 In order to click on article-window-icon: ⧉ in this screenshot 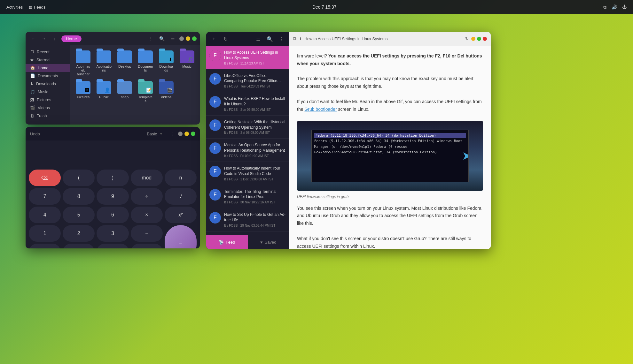, I will do `click(295, 39)`.